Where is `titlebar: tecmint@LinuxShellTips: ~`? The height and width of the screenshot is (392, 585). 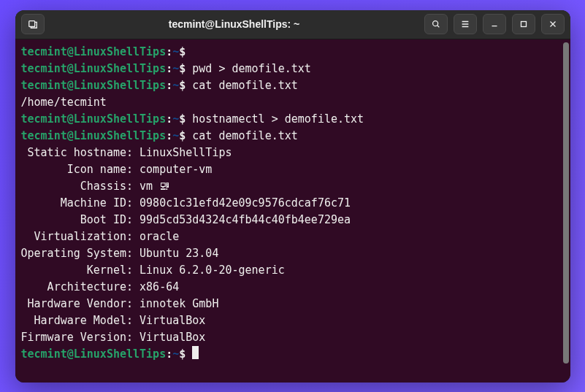 titlebar: tecmint@LinuxShellTips: ~ is located at coordinates (293, 25).